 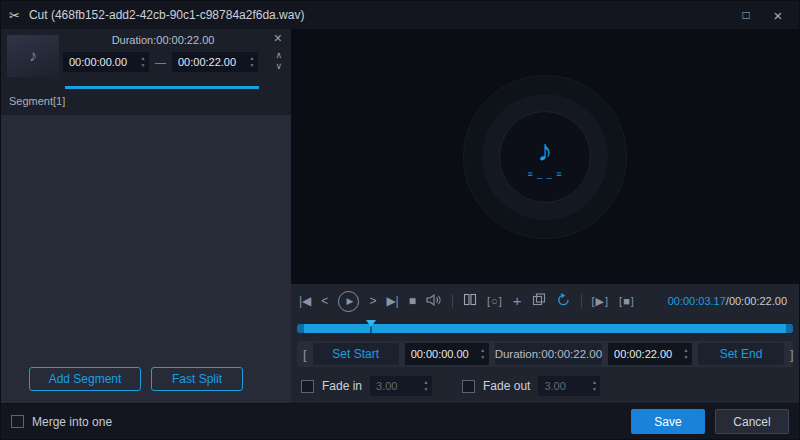 I want to click on trim-controls: [ Set Start ▲ ▼ Duration:00:00:22.00 ▲ ▼…, so click(x=545, y=354).